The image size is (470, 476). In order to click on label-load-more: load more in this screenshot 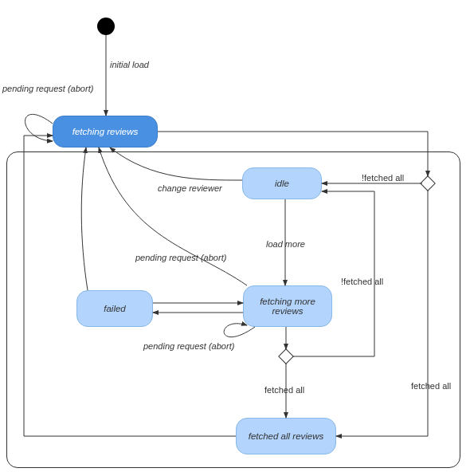, I will do `click(285, 244)`.